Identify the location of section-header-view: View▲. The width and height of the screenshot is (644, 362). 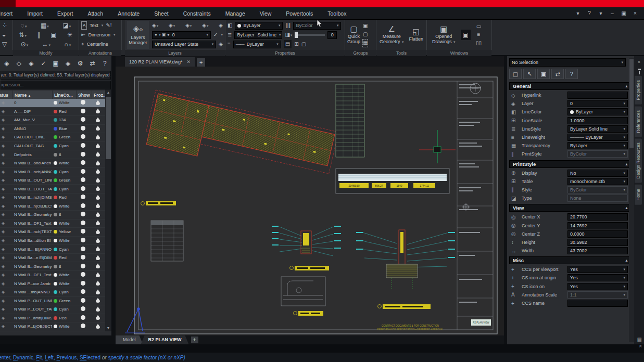
(571, 208).